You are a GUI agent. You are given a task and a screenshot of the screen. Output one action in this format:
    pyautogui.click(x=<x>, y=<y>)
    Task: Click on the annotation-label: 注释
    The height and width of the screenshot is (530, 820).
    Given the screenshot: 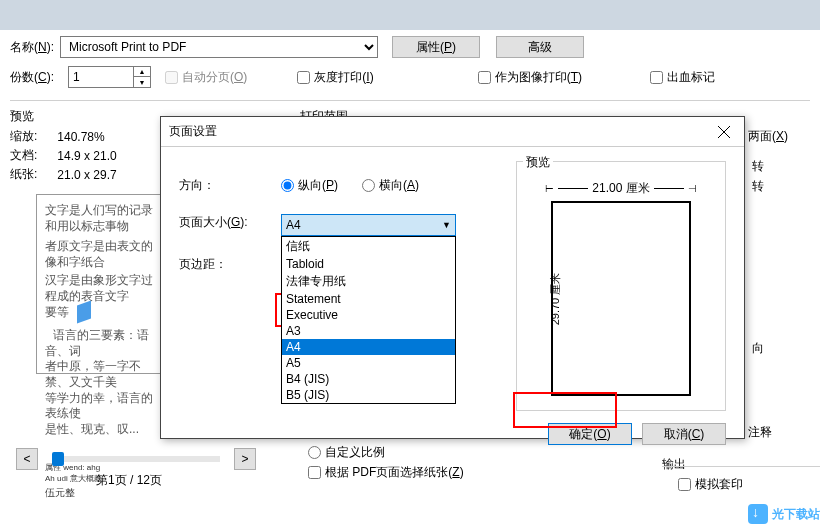 What is the action you would take?
    pyautogui.click(x=760, y=432)
    